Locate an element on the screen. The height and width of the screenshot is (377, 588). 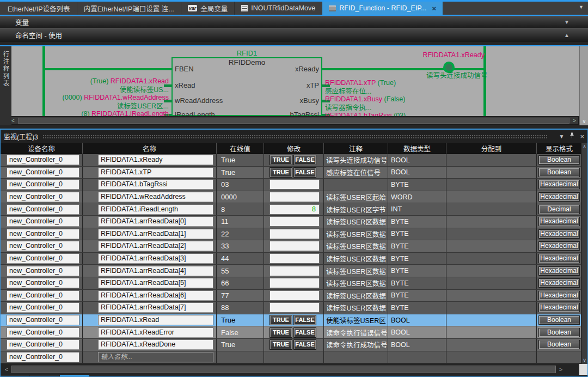
column-header: 在线值 is located at coordinates (241, 148).